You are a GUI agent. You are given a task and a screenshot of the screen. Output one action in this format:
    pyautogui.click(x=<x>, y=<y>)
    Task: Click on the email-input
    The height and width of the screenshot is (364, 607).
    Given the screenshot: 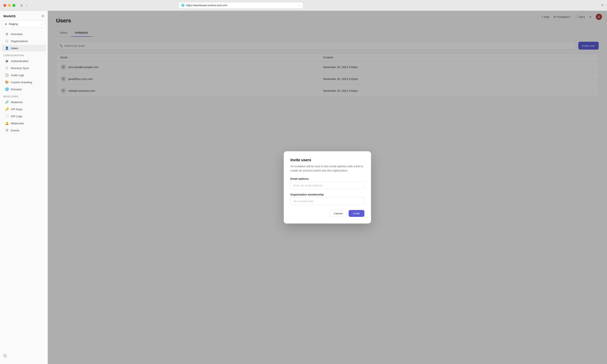 What is the action you would take?
    pyautogui.click(x=327, y=185)
    